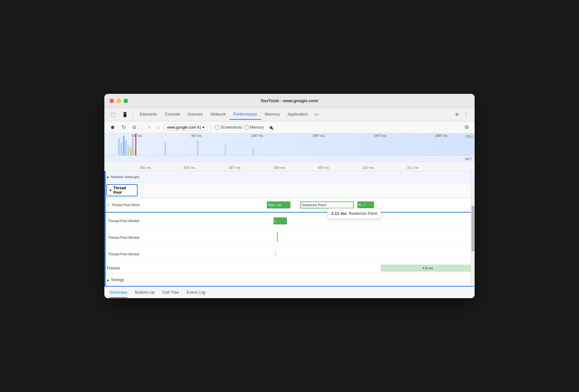  I want to click on titlebar: DevTools - www.google.com/, so click(290, 101).